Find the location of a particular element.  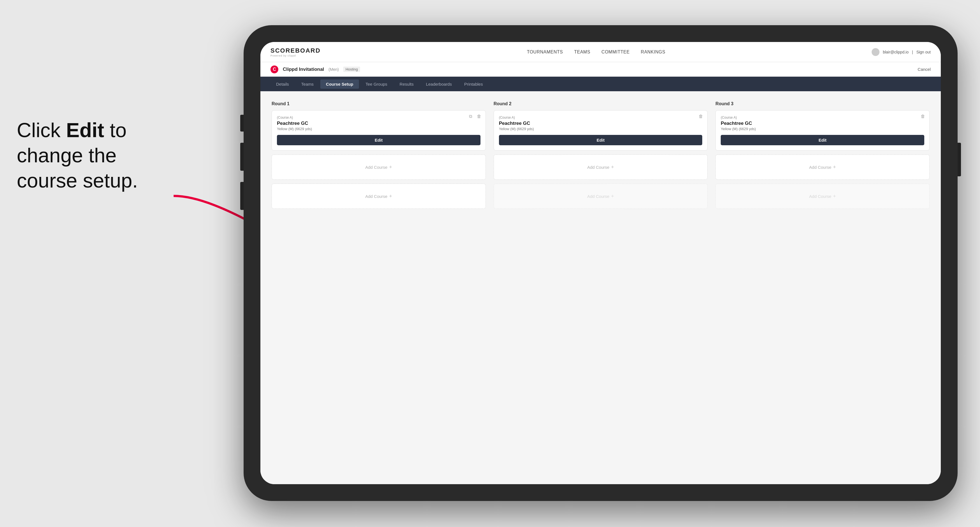

logo-title: SCOREBOARD is located at coordinates (296, 51).